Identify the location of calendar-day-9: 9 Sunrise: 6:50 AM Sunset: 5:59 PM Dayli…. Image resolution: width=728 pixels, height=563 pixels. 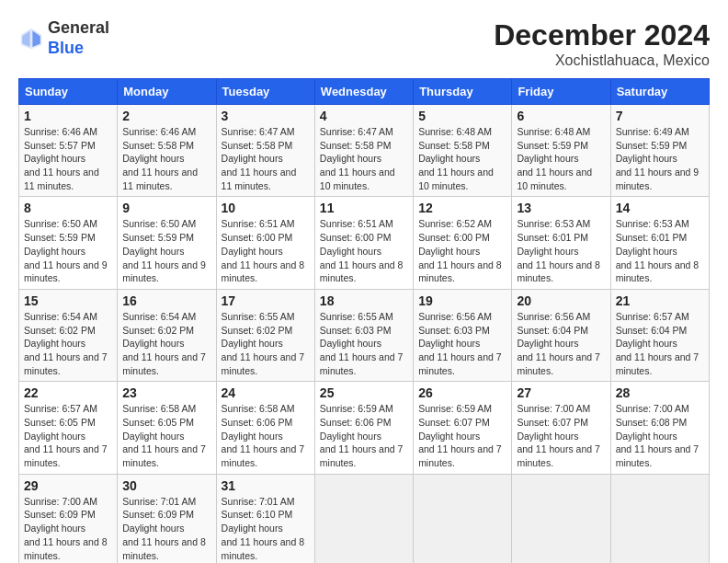
(167, 243).